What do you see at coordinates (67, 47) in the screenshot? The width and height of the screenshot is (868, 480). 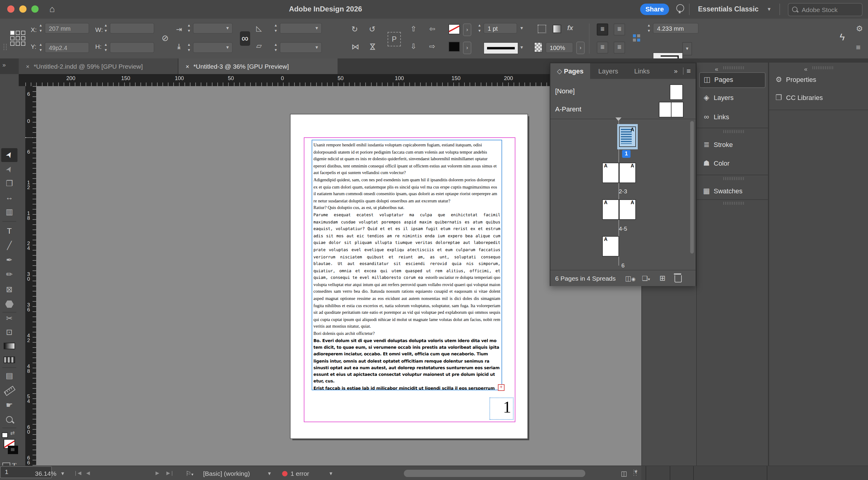 I see `y-field: 49p2.4` at bounding box center [67, 47].